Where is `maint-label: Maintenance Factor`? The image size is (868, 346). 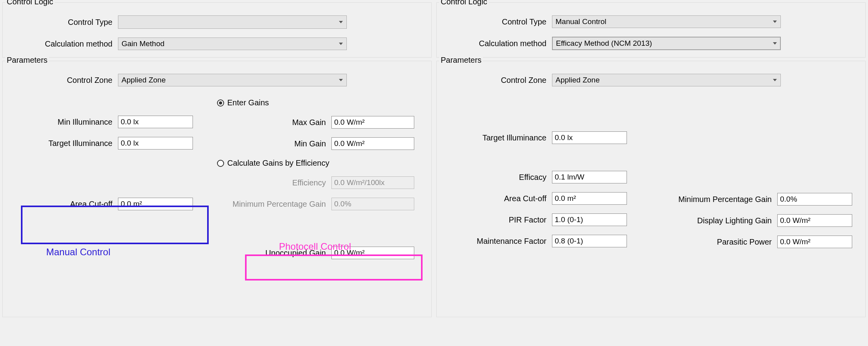 maint-label: Maintenance Factor is located at coordinates (497, 241).